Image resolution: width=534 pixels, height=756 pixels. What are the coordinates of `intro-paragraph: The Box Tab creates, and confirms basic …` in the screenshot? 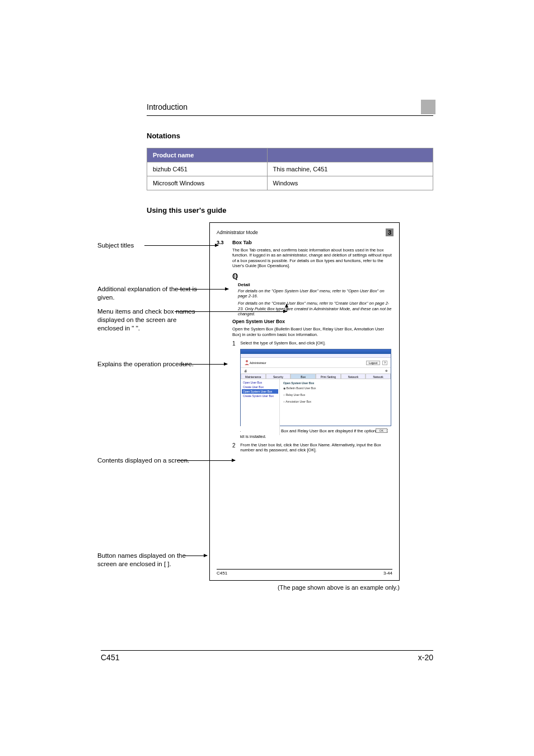 It's located at (312, 258).